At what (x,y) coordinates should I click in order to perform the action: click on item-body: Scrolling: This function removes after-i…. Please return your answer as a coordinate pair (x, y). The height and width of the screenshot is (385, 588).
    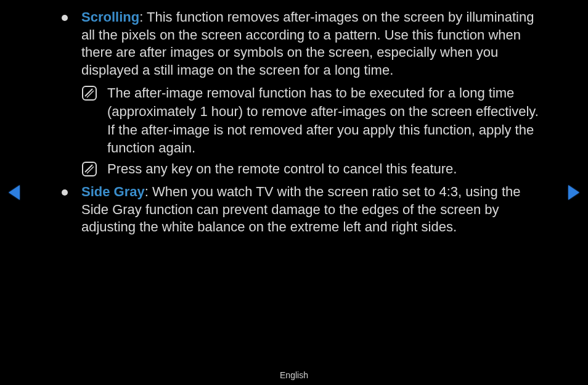
    Looking at the image, I should click on (313, 44).